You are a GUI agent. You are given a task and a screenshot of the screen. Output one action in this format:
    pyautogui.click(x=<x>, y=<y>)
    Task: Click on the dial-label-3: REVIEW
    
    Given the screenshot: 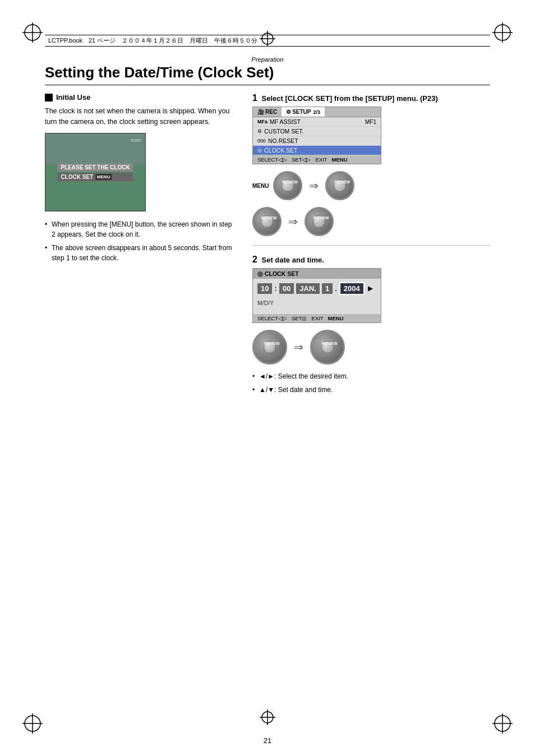 What is the action you would take?
    pyautogui.click(x=267, y=218)
    